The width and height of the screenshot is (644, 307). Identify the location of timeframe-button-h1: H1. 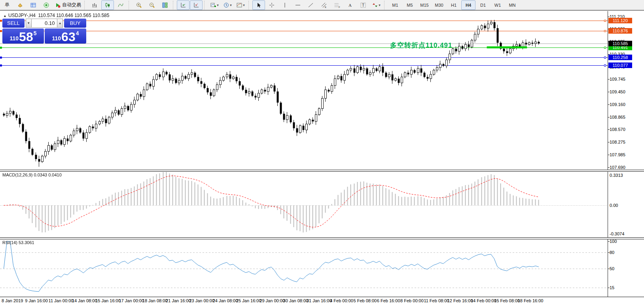
(454, 5).